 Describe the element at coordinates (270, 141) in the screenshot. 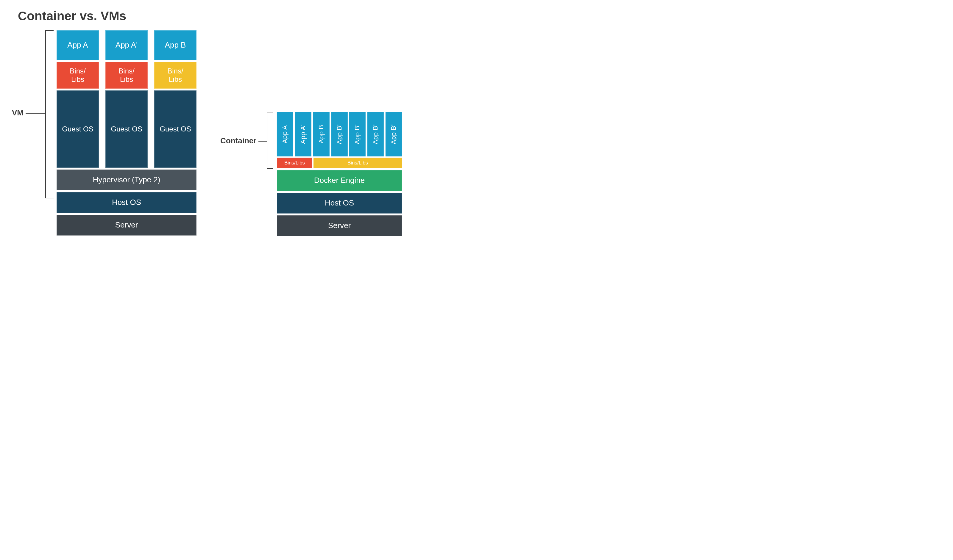

I see `container-bracket` at that location.